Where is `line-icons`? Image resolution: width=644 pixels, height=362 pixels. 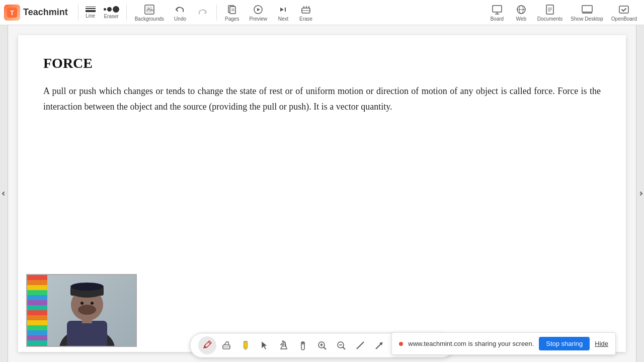 line-icons is located at coordinates (91, 9).